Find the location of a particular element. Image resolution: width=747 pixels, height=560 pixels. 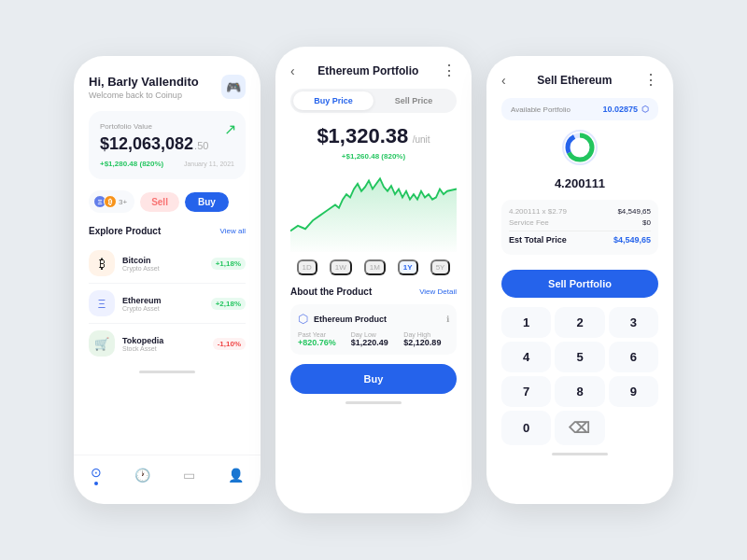

portfolio-stats: +$1,280.48 (820%) January 11, 2021 is located at coordinates (167, 164).